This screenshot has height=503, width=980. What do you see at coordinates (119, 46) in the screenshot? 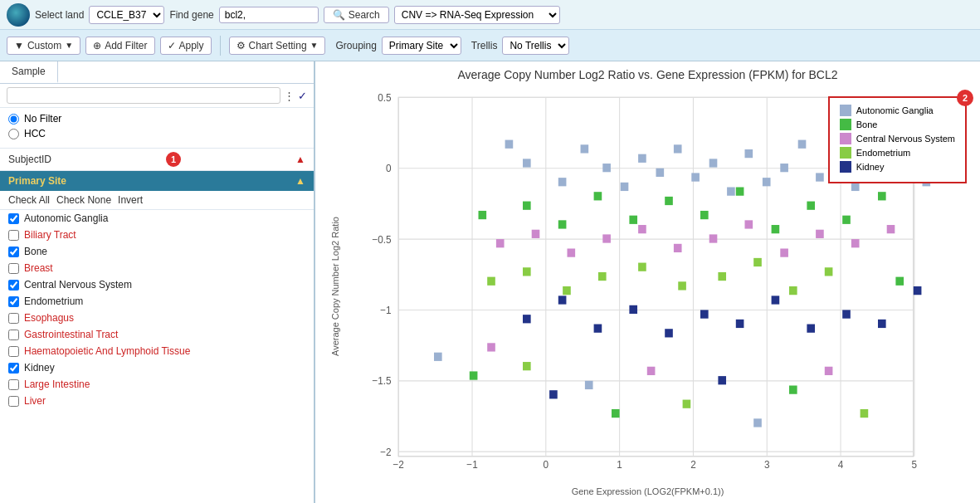
I see `add-filter-button: ⊕ Add Filter` at bounding box center [119, 46].